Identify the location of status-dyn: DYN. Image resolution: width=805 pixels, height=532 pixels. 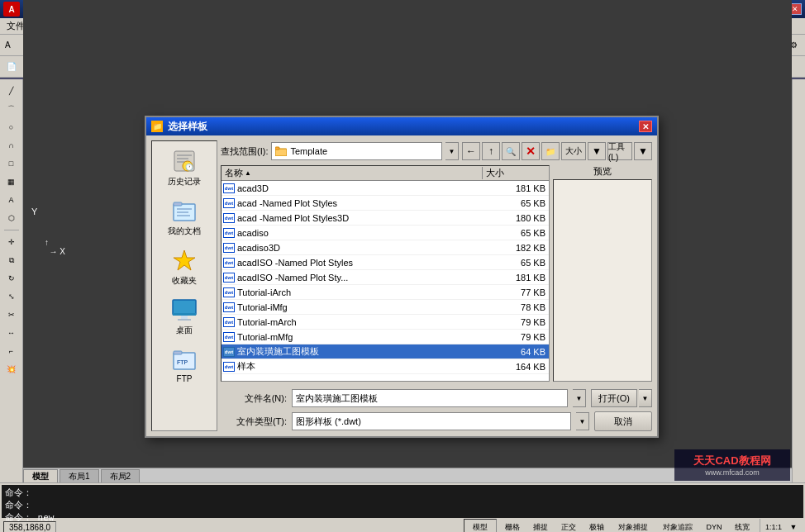
(714, 525).